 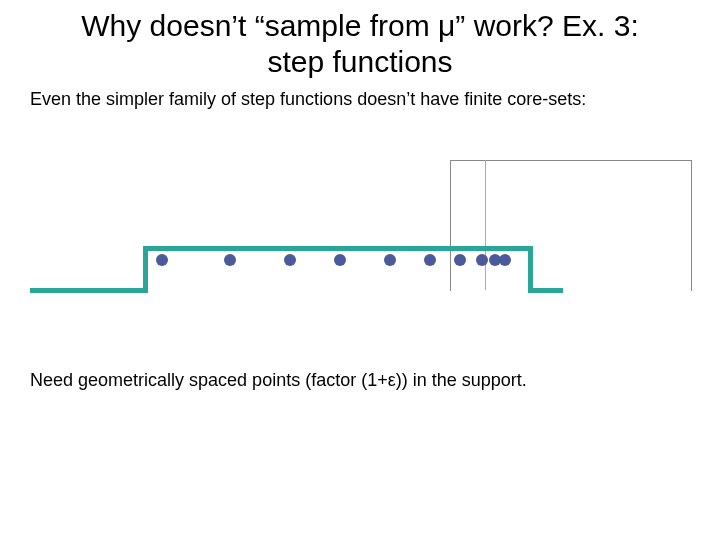 I want to click on step-baseline-left, so click(x=88, y=290).